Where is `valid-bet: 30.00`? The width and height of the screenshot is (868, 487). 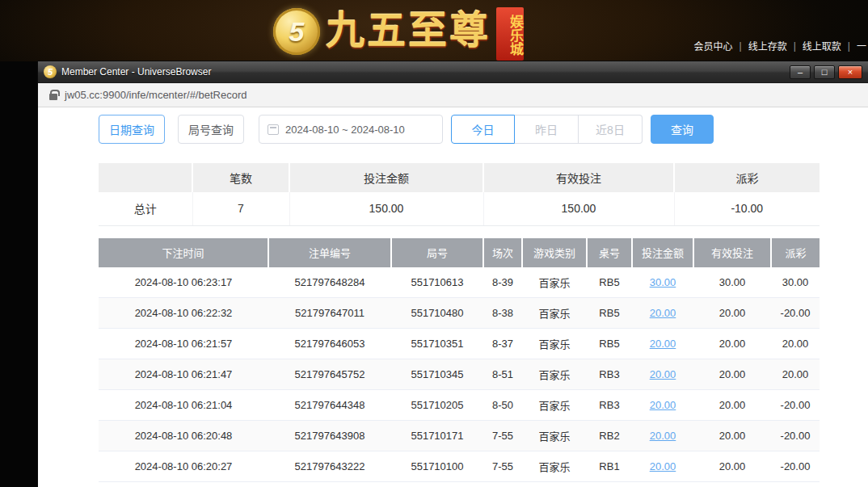
valid-bet: 30.00 is located at coordinates (732, 283).